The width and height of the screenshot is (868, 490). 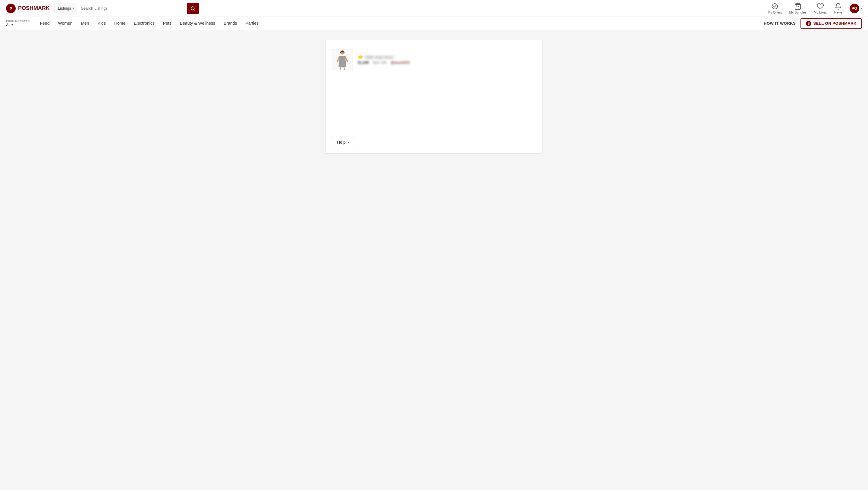 What do you see at coordinates (838, 6) in the screenshot?
I see `news-icon` at bounding box center [838, 6].